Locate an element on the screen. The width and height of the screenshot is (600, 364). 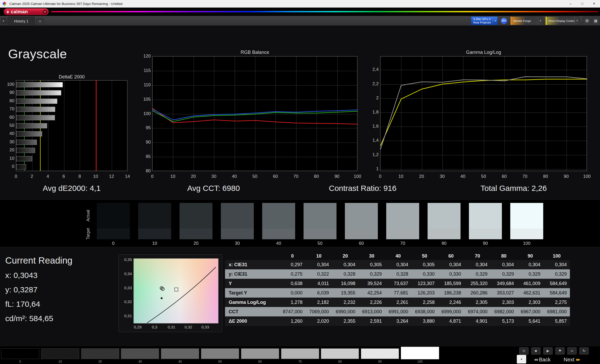
table-cell: 8747,000 is located at coordinates (293, 312).